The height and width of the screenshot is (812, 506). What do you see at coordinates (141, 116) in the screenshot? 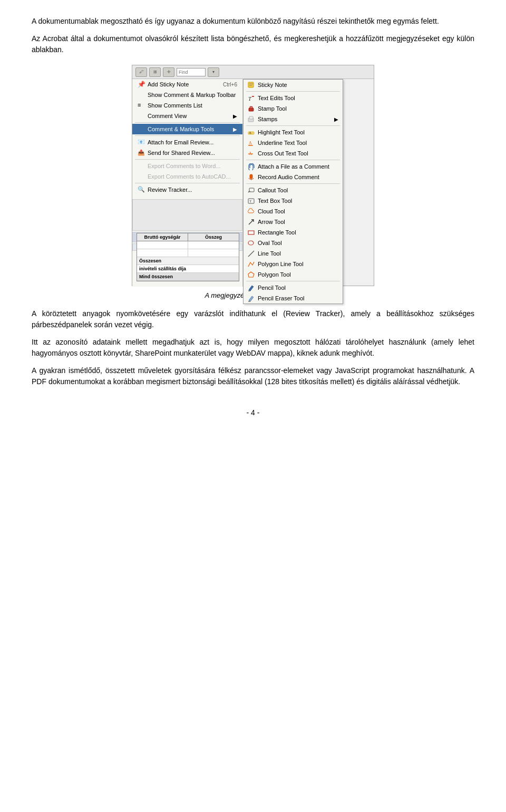
I see `comment-view-icon` at bounding box center [141, 116].